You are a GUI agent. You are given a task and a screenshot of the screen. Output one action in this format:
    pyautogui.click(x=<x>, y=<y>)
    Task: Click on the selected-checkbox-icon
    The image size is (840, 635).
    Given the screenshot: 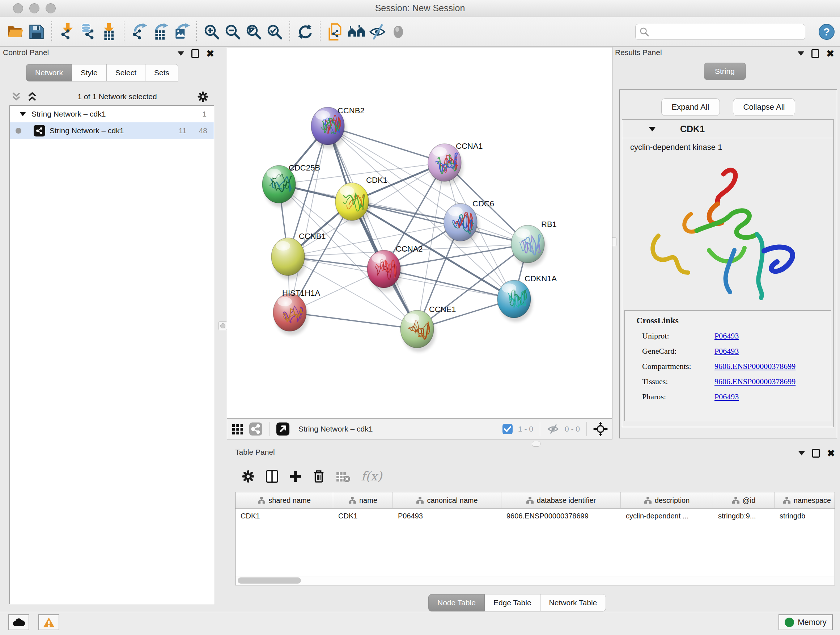 What is the action you would take?
    pyautogui.click(x=507, y=429)
    